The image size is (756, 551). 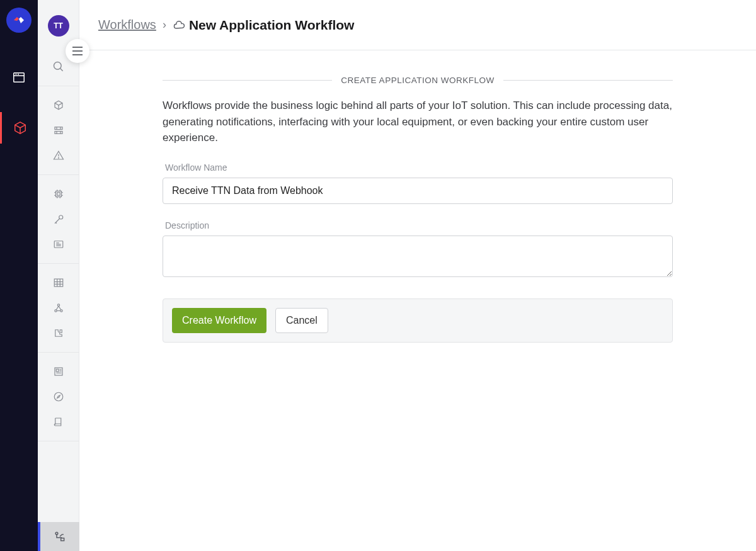 I want to click on sidebar-item-webhook, so click(x=59, y=308).